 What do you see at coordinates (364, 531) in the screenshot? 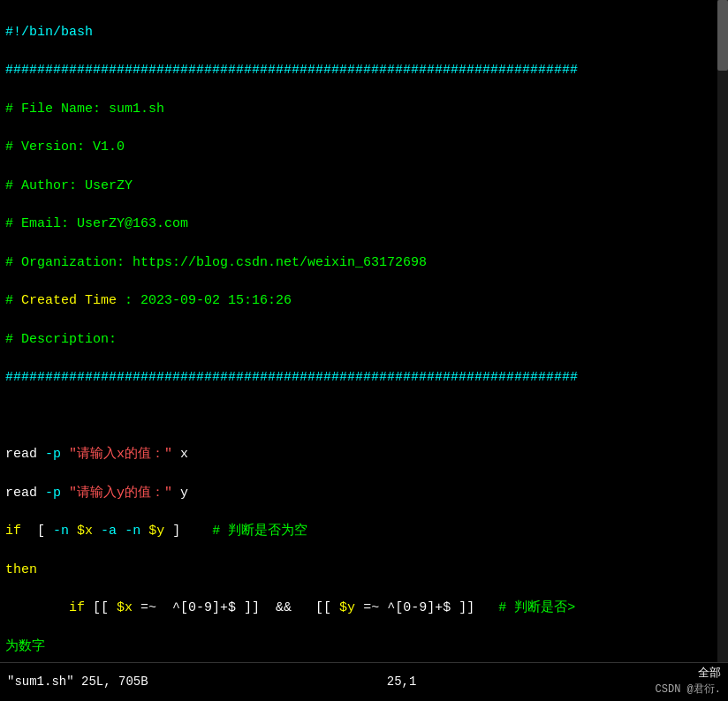
I see `line-14: if [ -n $x -a -n $y ] # 判断是否为空` at bounding box center [364, 531].